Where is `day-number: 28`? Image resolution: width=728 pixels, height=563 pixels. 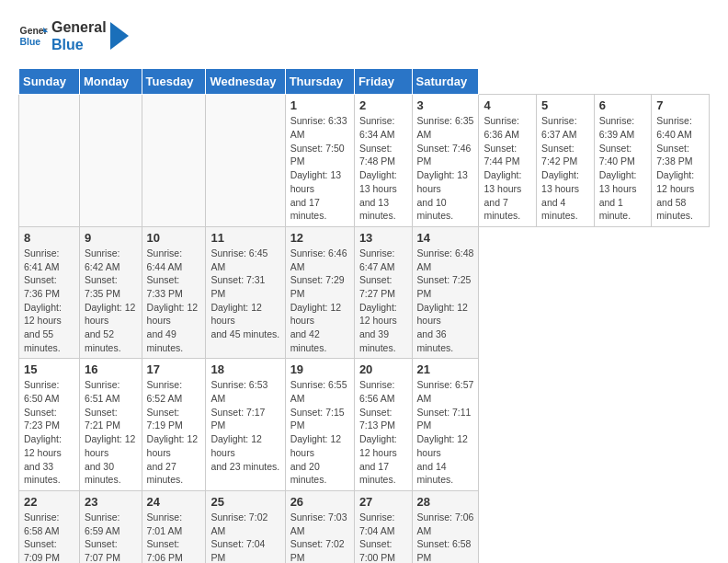
day-number: 28 is located at coordinates (446, 502).